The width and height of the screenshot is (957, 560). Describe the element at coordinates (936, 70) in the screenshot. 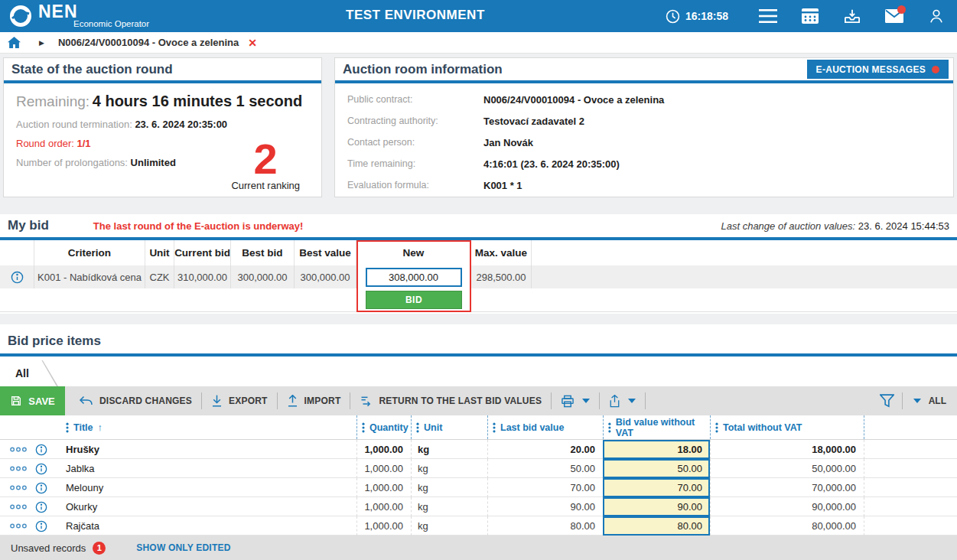

I see `messages-notification-dot` at that location.